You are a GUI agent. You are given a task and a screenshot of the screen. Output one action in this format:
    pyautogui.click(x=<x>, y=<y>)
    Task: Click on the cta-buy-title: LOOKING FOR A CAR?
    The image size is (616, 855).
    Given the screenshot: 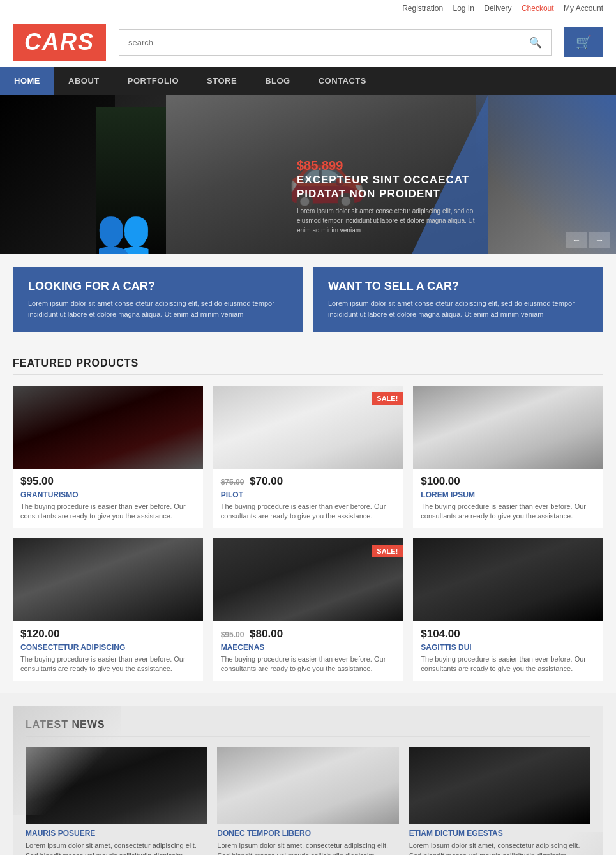 What is the action you would take?
    pyautogui.click(x=158, y=286)
    